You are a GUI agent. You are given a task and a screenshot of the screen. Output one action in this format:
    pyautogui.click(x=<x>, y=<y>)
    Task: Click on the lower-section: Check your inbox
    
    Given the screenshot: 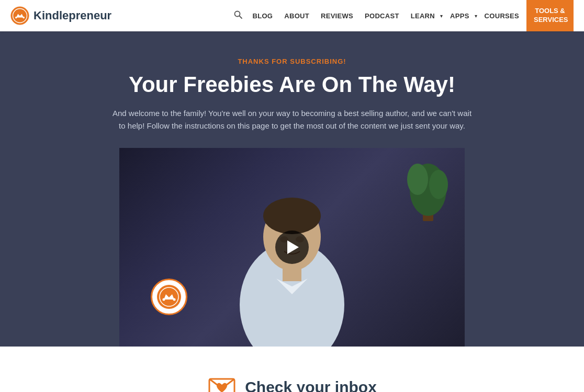 What is the action you would take?
    pyautogui.click(x=292, y=369)
    